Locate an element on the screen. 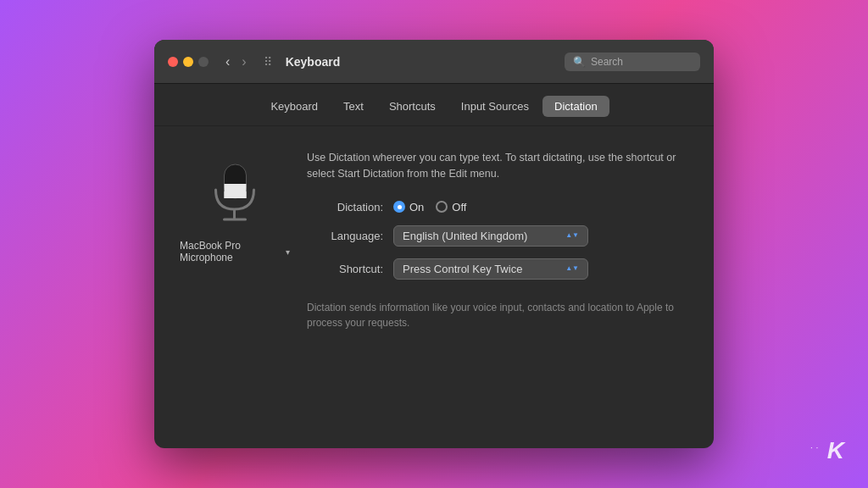 Image resolution: width=868 pixels, height=488 pixels. tab-text: Text is located at coordinates (353, 107).